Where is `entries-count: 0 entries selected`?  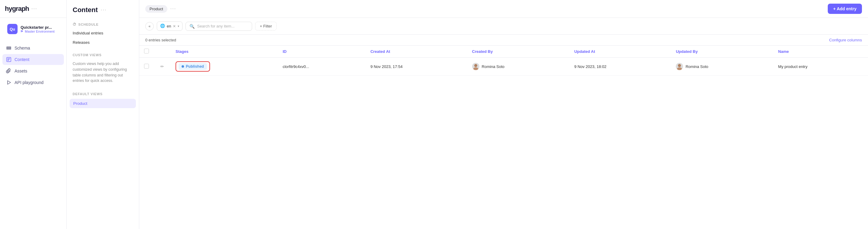 entries-count: 0 entries selected is located at coordinates (161, 40).